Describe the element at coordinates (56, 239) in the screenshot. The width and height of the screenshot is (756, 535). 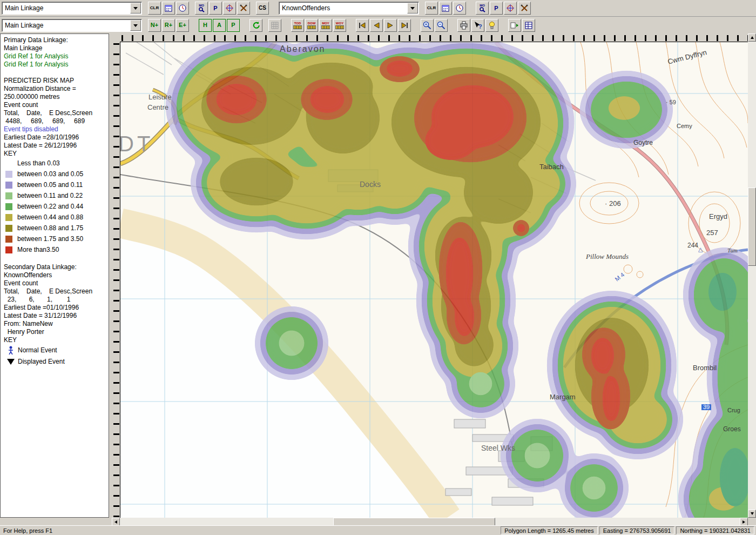
I see `legend-item: between 1.75 and 3.50` at that location.